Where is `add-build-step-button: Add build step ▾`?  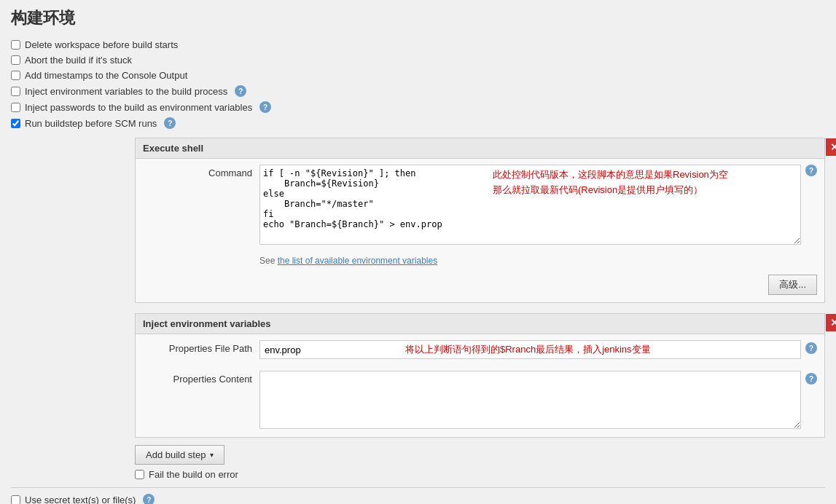
add-build-step-button: Add build step ▾ is located at coordinates (179, 454).